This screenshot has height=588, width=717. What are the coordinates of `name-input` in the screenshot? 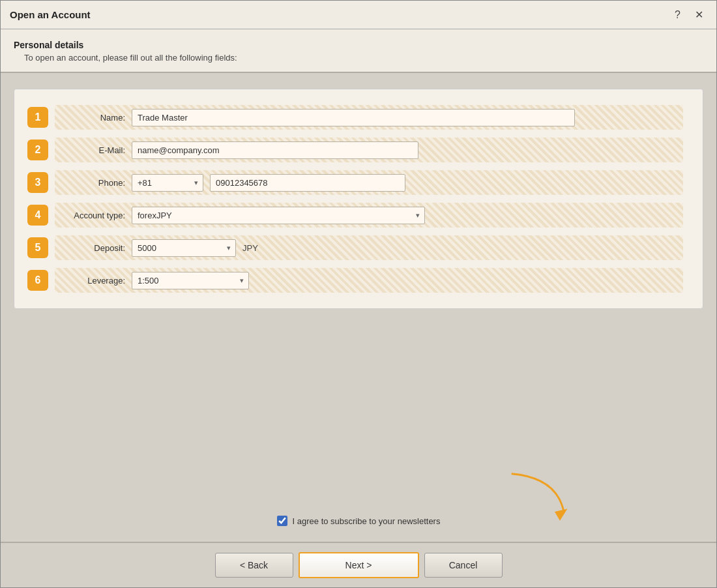 It's located at (353, 117).